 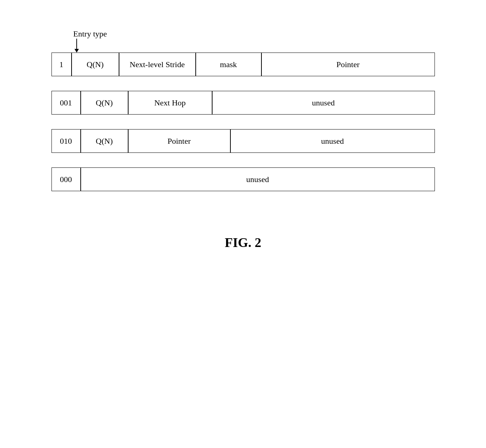 What do you see at coordinates (348, 64) in the screenshot?
I see `row1-cell-pointer: Pointer` at bounding box center [348, 64].